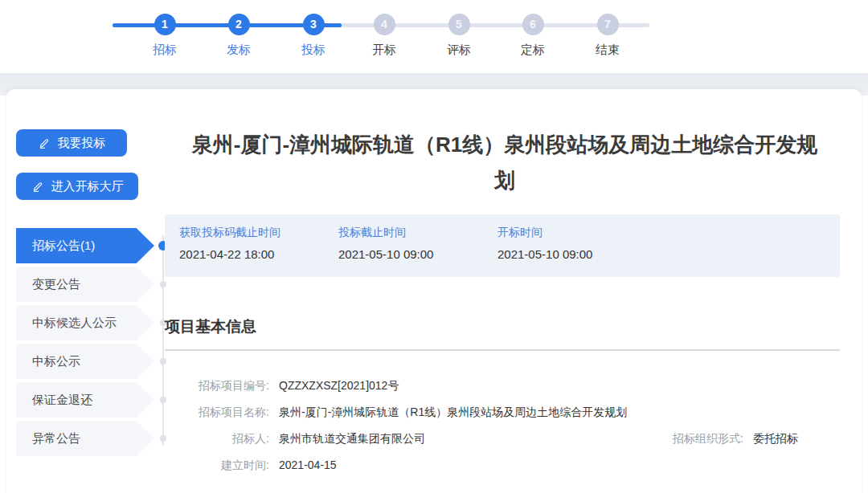  Describe the element at coordinates (505, 163) in the screenshot. I see `project-title: 泉州-厦门-漳州城际轨道（R1线）泉州段站场及周边土地综合开发规划` at that location.